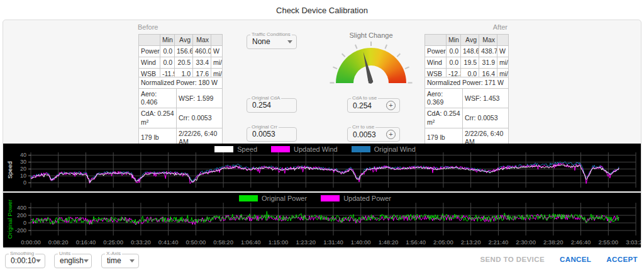 This screenshot has width=644, height=272. I want to click on gauge-label: Slight Change, so click(371, 35).